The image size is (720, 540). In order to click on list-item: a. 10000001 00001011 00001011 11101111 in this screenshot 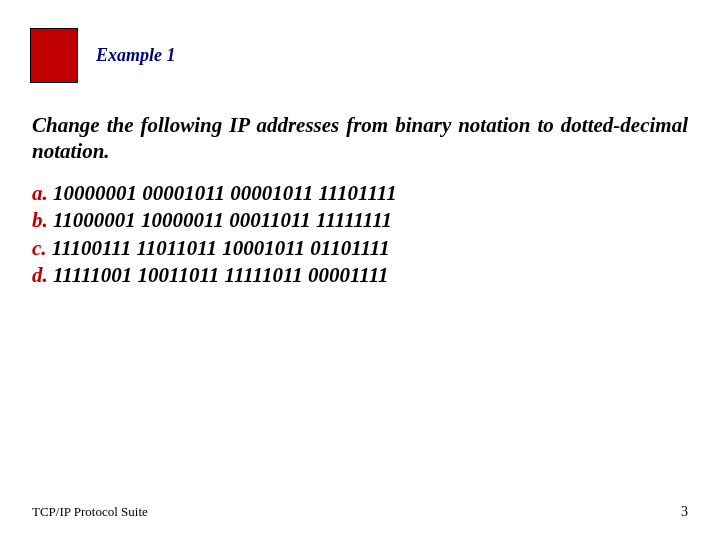, I will do `click(214, 194)`.